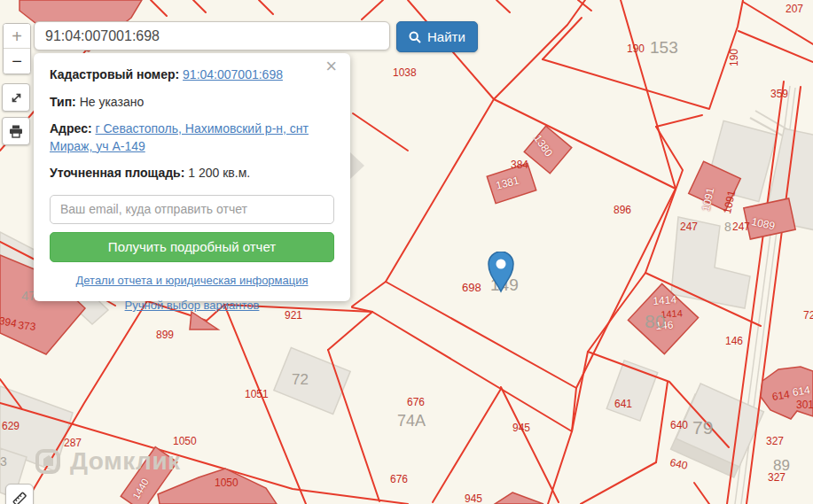  Describe the element at coordinates (447, 37) in the screenshot. I see `find-button-label: Найти` at that location.